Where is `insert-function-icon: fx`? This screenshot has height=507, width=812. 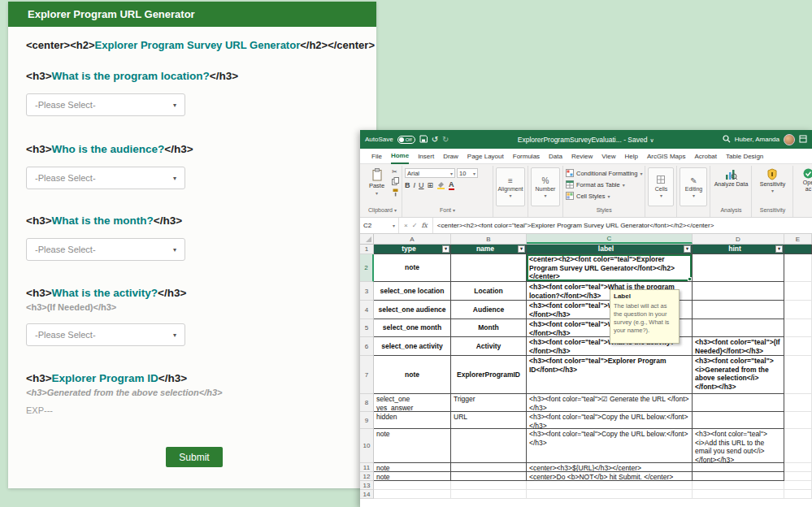 insert-function-icon: fx is located at coordinates (424, 226).